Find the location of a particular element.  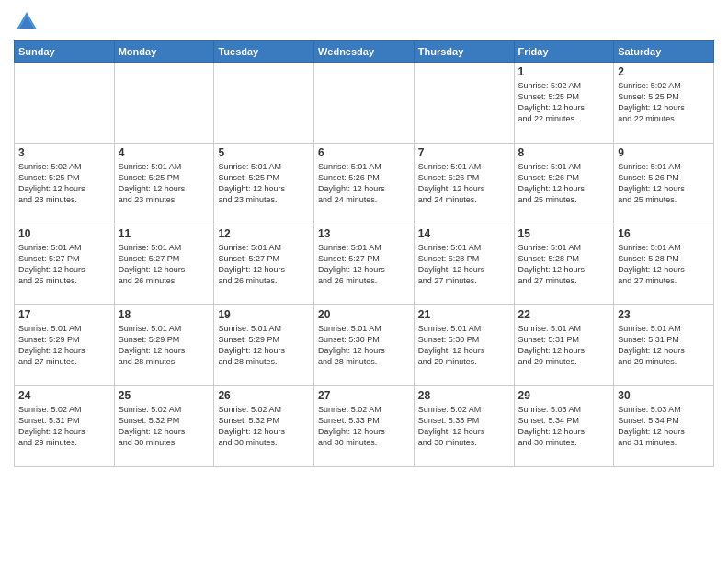

calendar-cell: 3Sunrise: 5:02 AM Sunset: 5:25 PM Daylig… is located at coordinates (64, 184).